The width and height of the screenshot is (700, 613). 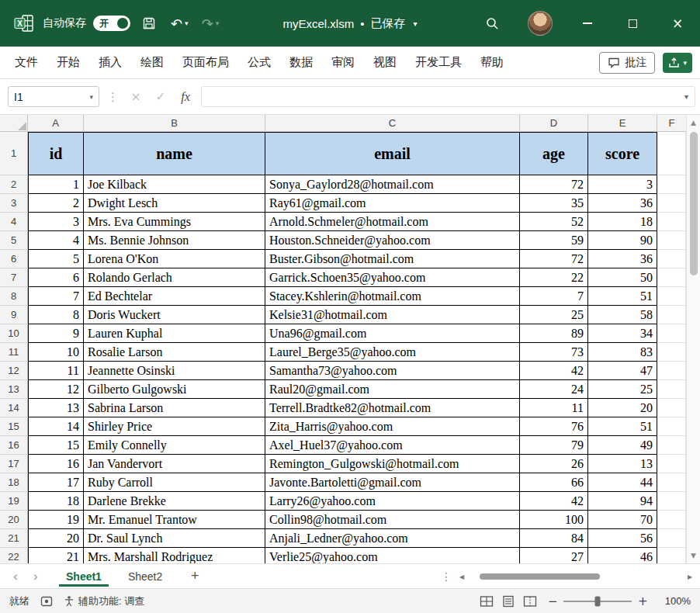 What do you see at coordinates (622, 315) in the screenshot?
I see `cell: 58` at bounding box center [622, 315].